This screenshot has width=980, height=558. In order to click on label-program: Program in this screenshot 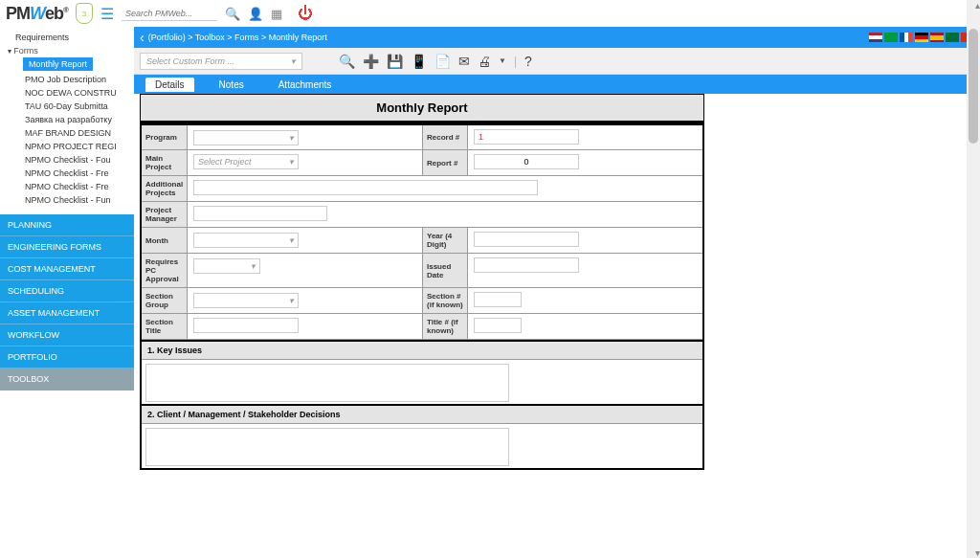, I will do `click(165, 138)`.